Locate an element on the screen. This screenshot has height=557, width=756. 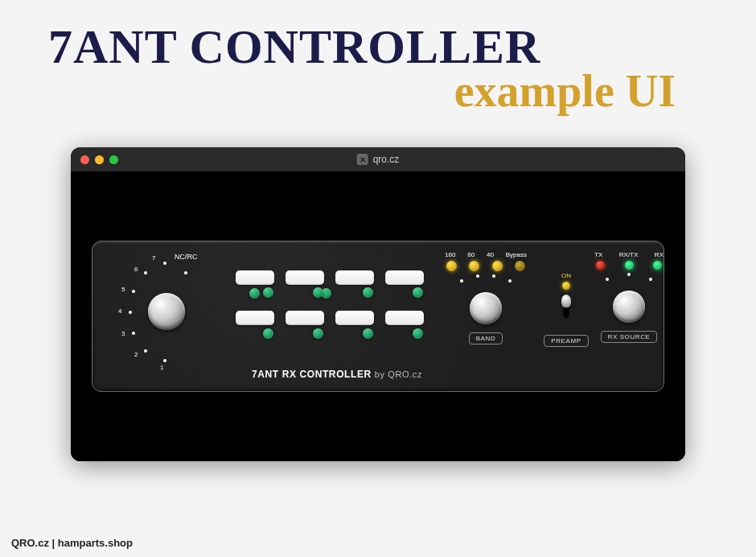
antenna-pos-7: 7 is located at coordinates (154, 258).